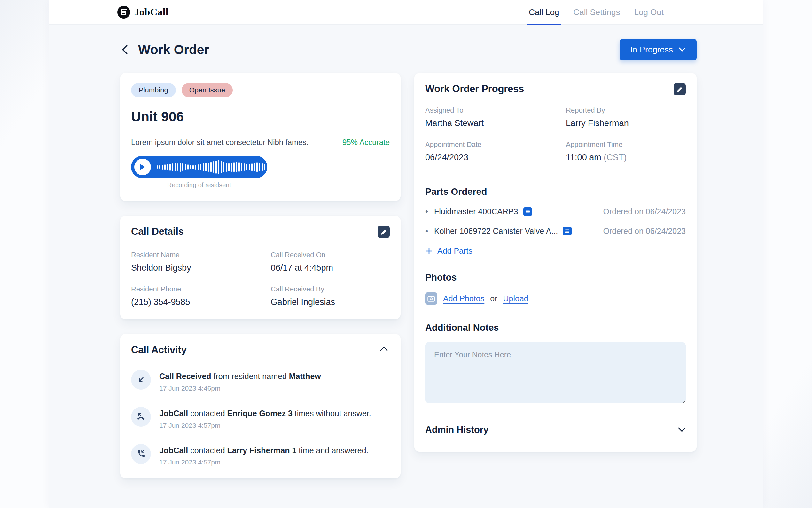 The width and height of the screenshot is (812, 508). I want to click on field-label: Call Received By, so click(330, 289).